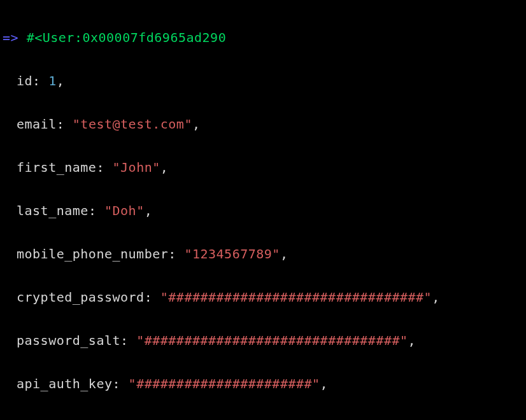  I want to click on field-password-salt: password_salt: "########################…, so click(263, 340).